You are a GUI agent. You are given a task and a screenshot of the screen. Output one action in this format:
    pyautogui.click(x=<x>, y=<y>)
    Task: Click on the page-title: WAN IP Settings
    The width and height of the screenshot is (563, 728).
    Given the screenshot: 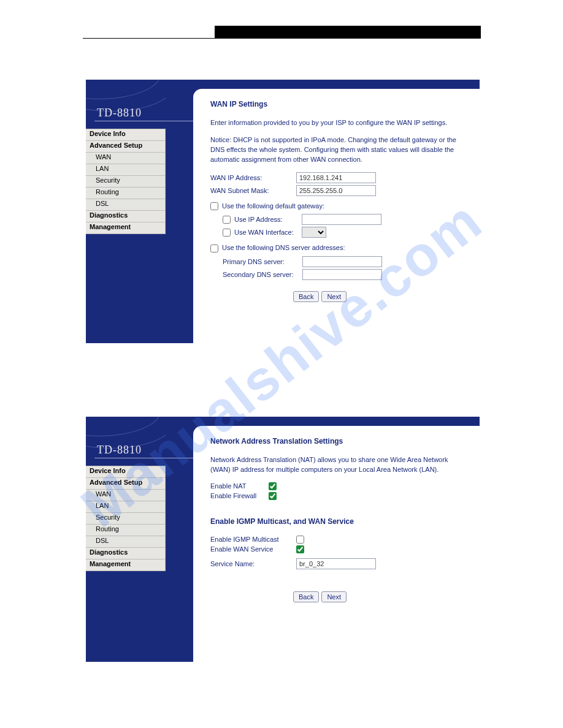 What is the action you would take?
    pyautogui.click(x=339, y=104)
    